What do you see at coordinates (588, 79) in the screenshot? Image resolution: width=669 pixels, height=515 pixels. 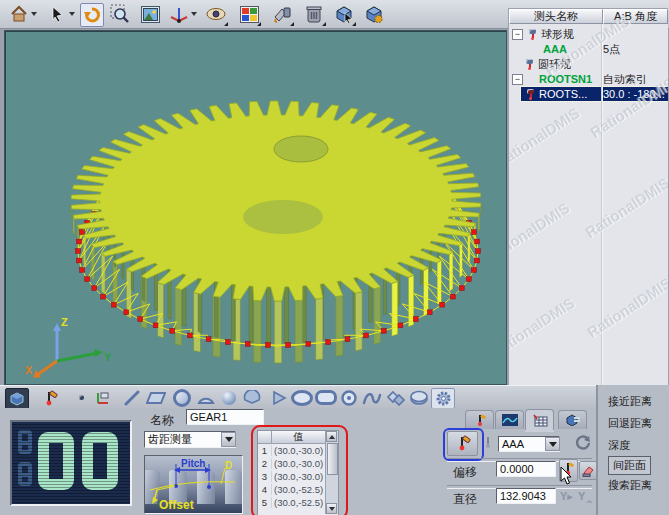 I see `tree-row-rootsn1: − ROOTSN1 自动索引` at bounding box center [588, 79].